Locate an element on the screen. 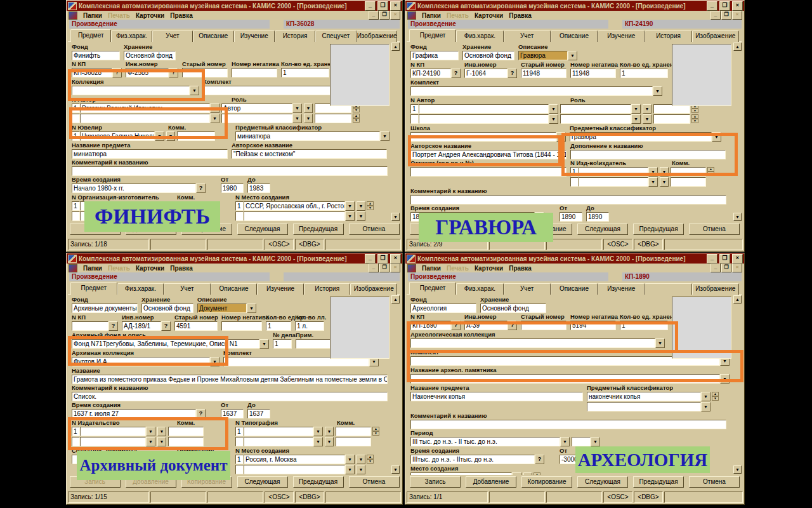 This screenshot has width=812, height=508. place-input is located at coordinates (294, 216).